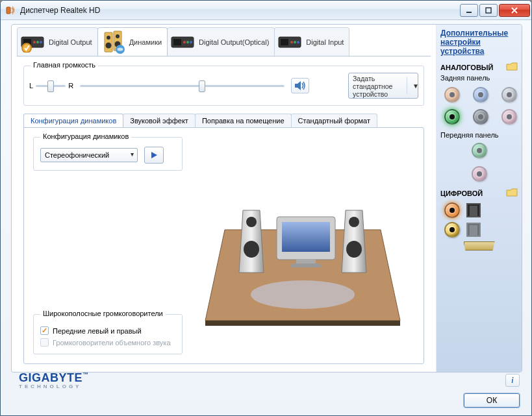 The image size is (532, 416). Describe the element at coordinates (488, 10) in the screenshot. I see `maximize-button` at that location.